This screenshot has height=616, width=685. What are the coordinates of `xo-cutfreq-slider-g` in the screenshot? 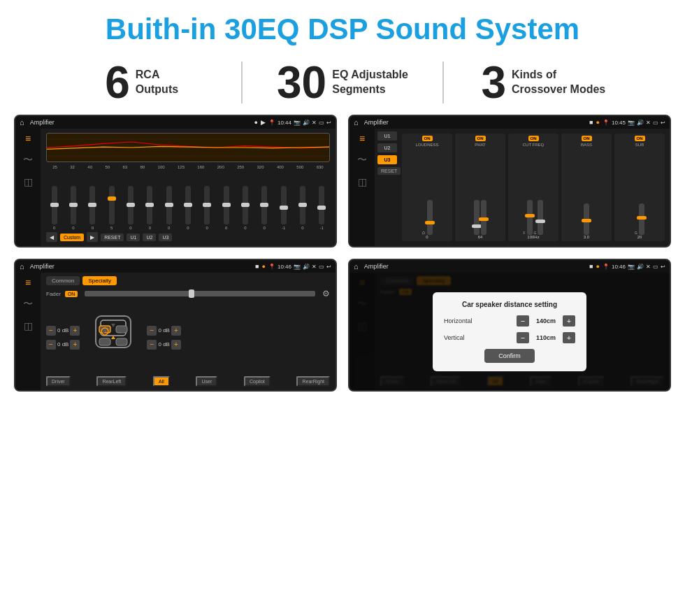 It's located at (540, 217).